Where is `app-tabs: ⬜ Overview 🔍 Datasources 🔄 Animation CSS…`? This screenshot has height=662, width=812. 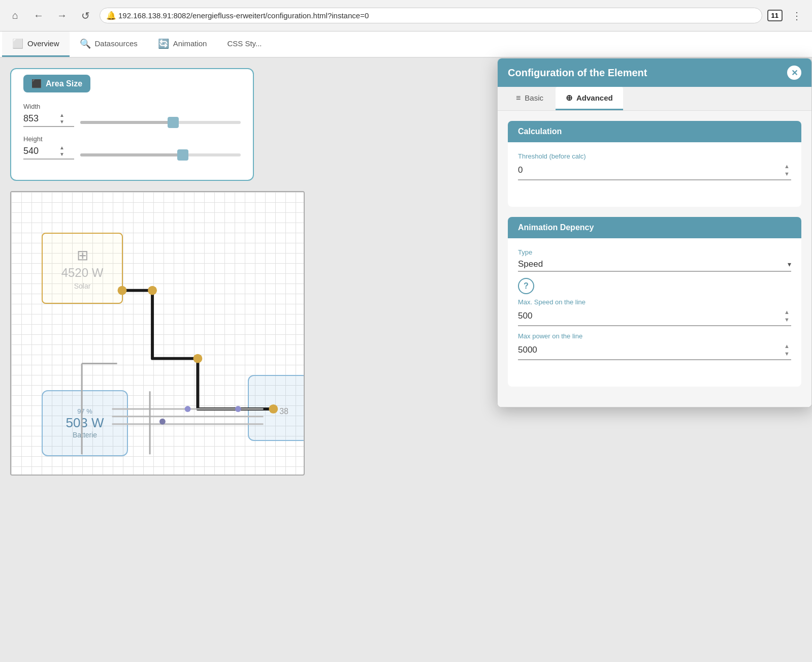
app-tabs: ⬜ Overview 🔍 Datasources 🔄 Animation CSS… is located at coordinates (406, 45).